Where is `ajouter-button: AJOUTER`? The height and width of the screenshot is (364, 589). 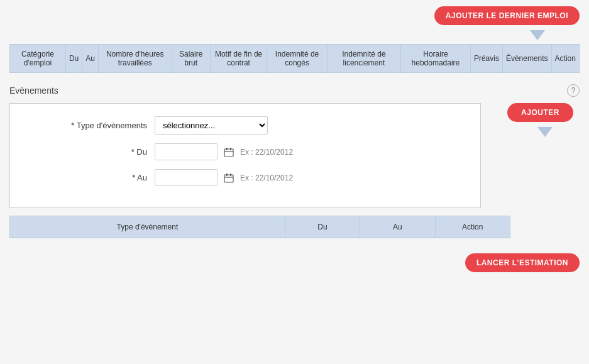 ajouter-button: AJOUTER is located at coordinates (541, 113).